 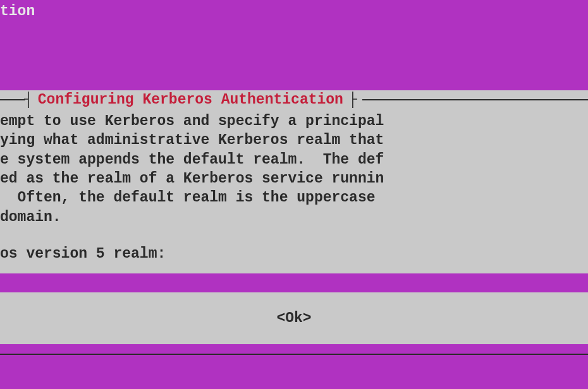 I want to click on dialog-title-row: ┤ Configuring Kerberos Authentication ├, so click(x=294, y=100).